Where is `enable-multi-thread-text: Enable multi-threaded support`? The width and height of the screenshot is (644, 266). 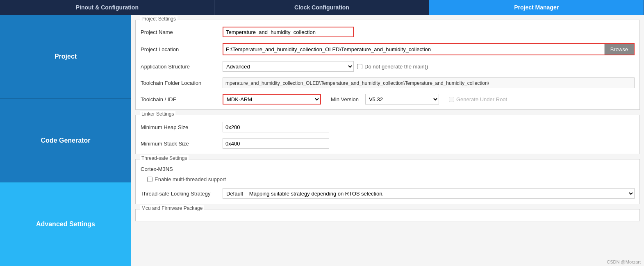 enable-multi-thread-text: Enable multi-threaded support is located at coordinates (190, 180).